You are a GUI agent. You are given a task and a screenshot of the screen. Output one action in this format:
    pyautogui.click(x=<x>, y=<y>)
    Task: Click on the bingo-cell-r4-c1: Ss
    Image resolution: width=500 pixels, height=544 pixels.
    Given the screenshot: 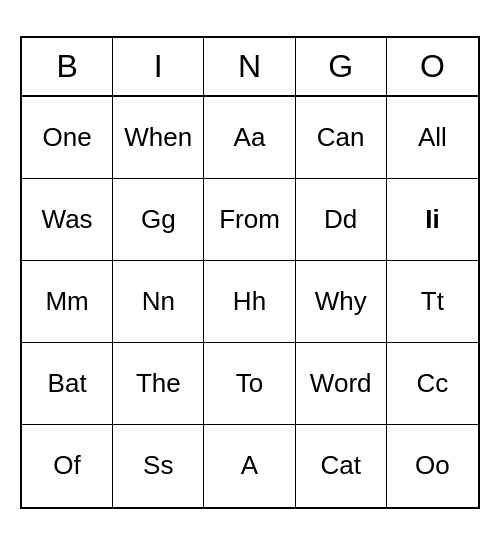 What is the action you would take?
    pyautogui.click(x=158, y=466)
    